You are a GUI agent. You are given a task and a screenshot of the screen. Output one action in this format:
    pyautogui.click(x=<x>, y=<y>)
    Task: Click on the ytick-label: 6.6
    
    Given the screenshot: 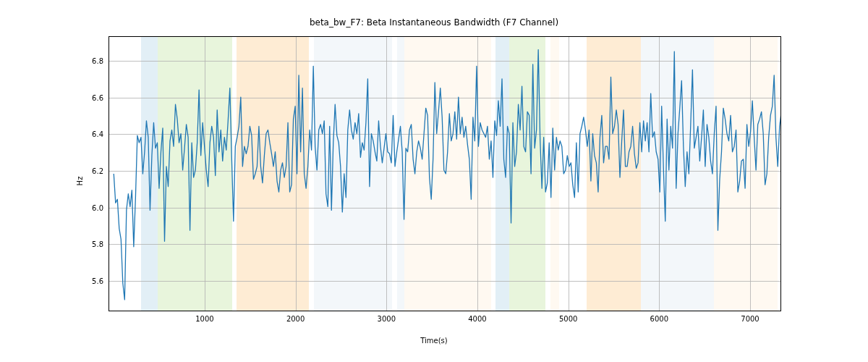 What is the action you would take?
    pyautogui.click(x=101, y=97)
    